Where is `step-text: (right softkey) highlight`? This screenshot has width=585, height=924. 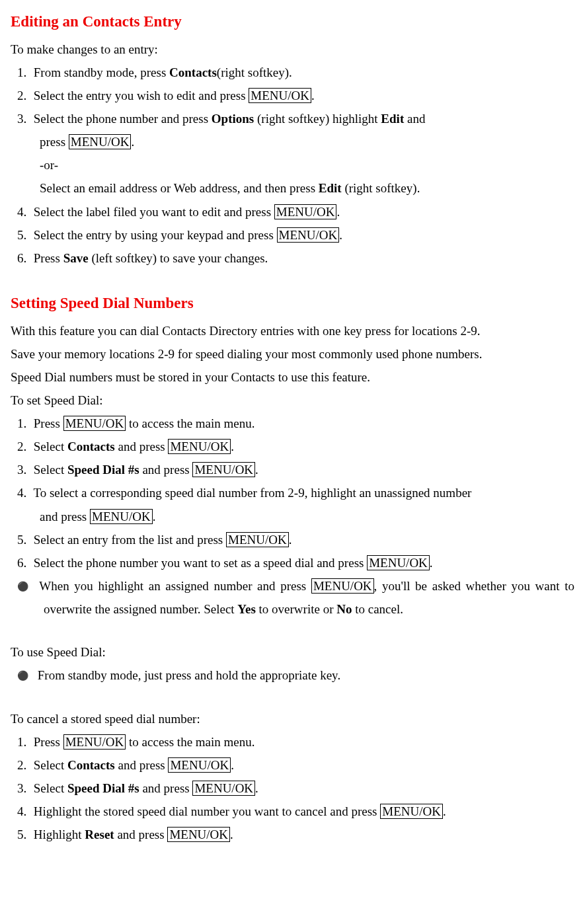 step-text: (right softkey) highlight is located at coordinates (317, 119).